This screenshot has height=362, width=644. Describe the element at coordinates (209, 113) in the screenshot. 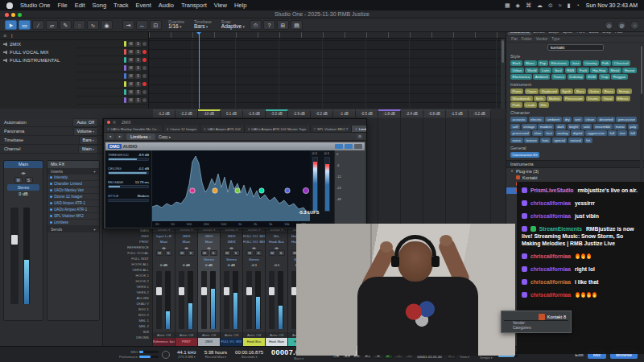

I see `channel-gain-value: -10 dB` at that location.